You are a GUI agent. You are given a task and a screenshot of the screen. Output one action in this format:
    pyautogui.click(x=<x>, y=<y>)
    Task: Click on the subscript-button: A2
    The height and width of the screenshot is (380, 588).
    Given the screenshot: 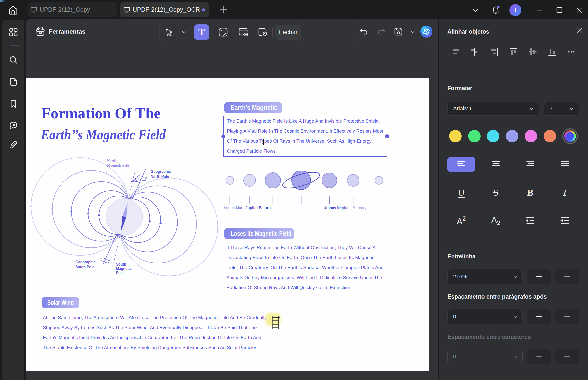 What is the action you would take?
    pyautogui.click(x=496, y=221)
    